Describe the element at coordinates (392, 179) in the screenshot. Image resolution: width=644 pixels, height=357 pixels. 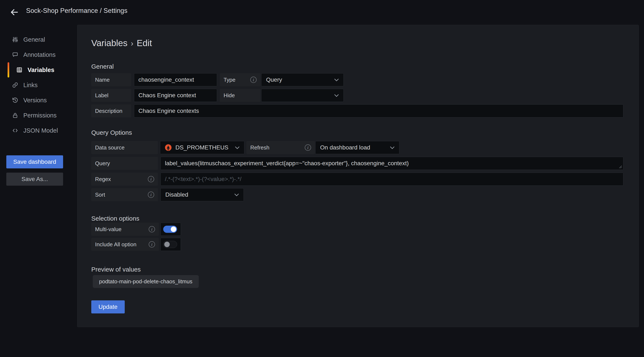
I see `regex-input` at that location.